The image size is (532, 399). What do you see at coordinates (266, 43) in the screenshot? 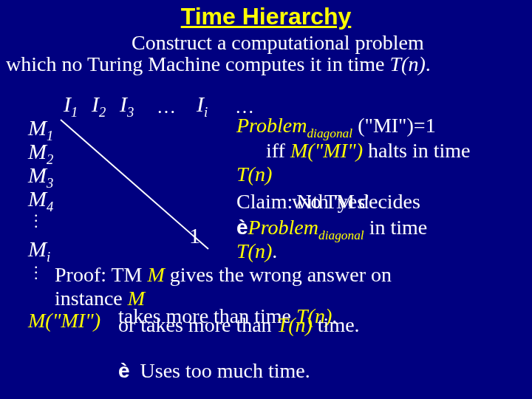
I see `intro-line-1: Construct a computational problem` at bounding box center [266, 43].